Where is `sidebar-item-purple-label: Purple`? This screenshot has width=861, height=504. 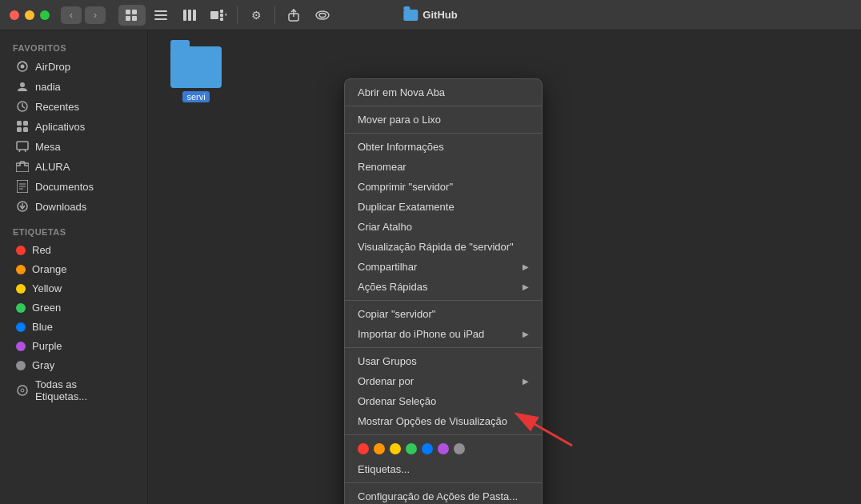
sidebar-item-purple-label: Purple is located at coordinates (47, 346).